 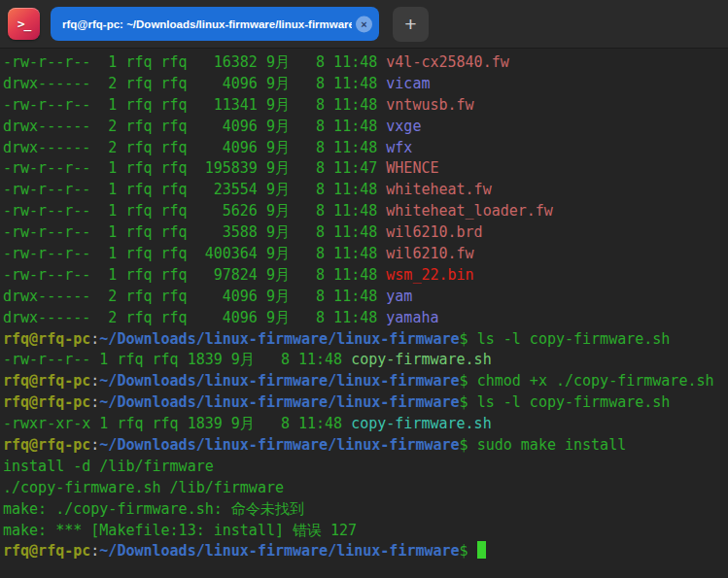 What do you see at coordinates (410, 23) in the screenshot?
I see `plus-icon: +` at bounding box center [410, 23].